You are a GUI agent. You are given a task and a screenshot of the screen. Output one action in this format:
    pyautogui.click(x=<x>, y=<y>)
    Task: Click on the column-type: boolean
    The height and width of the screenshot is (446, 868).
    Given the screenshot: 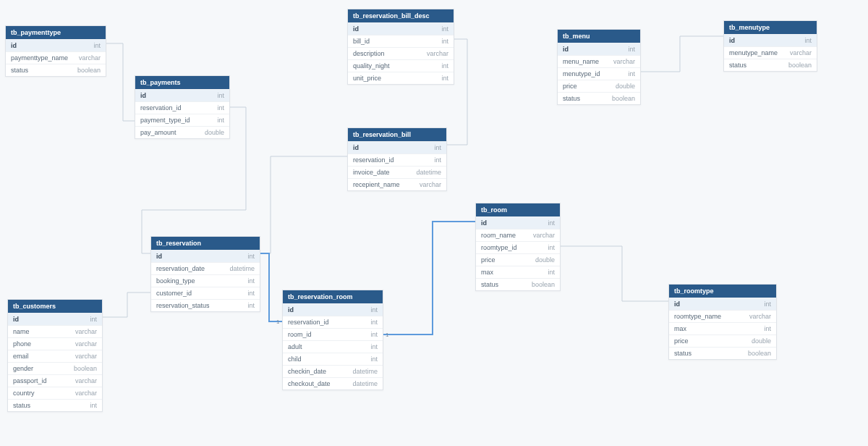 What is the action you would take?
    pyautogui.click(x=760, y=353)
    